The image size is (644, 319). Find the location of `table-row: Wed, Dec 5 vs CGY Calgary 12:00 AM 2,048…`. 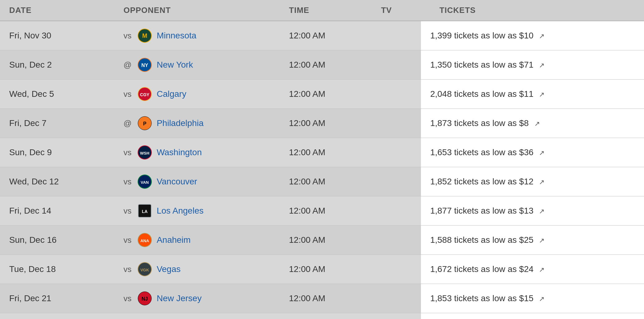

table-row: Wed, Dec 5 vs CGY Calgary 12:00 AM 2,048… is located at coordinates (322, 94).